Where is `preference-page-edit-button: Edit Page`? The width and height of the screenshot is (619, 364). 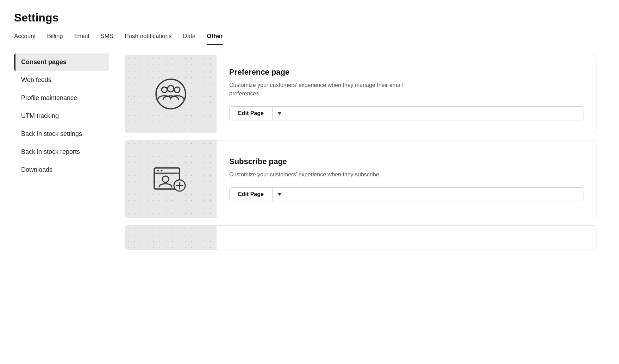
preference-page-edit-button: Edit Page is located at coordinates (251, 113).